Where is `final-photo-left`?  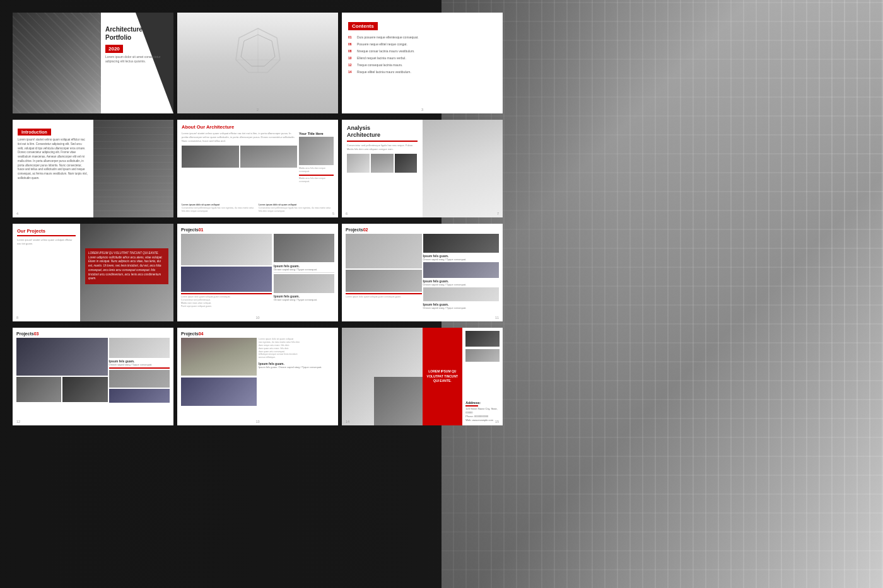 final-photo-left is located at coordinates (382, 377).